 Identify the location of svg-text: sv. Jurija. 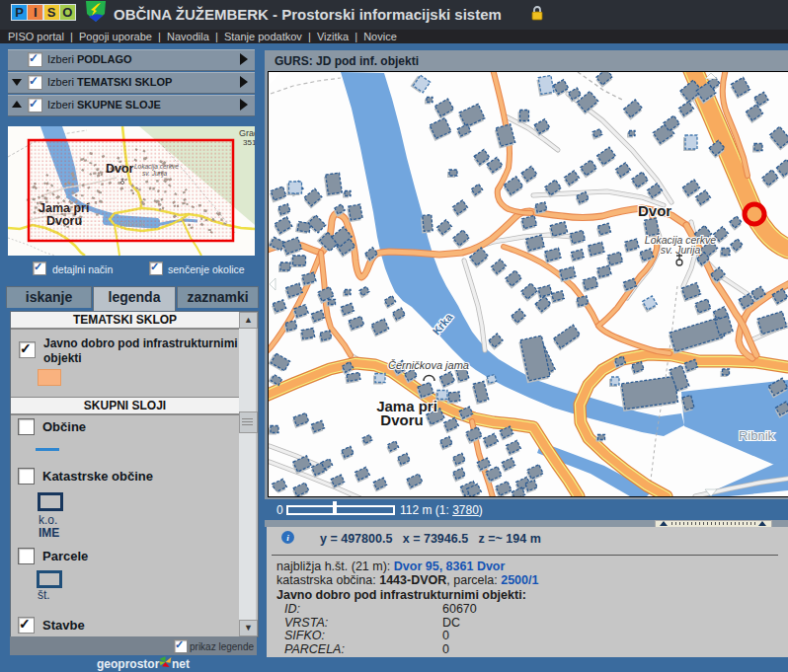
(681, 250).